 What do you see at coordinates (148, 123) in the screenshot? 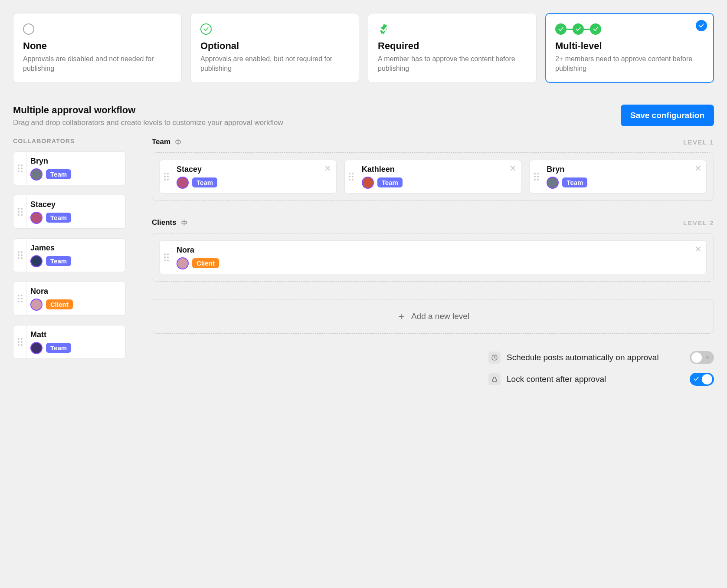
I see `section-subtitle: Drag and drop collaborators and create l…` at bounding box center [148, 123].